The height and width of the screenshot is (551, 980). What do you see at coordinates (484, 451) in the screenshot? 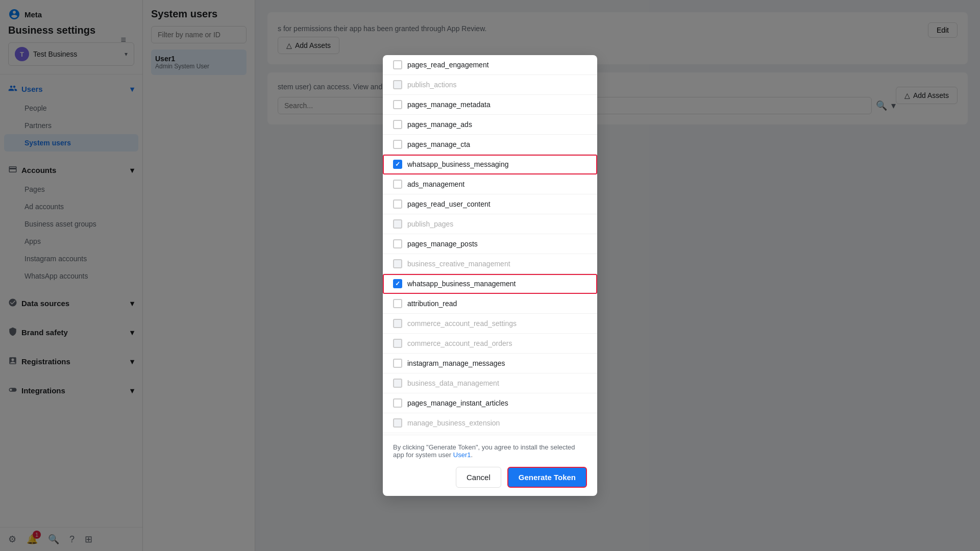
I see `footer-prefix: By clicking "Generate Token", you agree …` at bounding box center [484, 451].